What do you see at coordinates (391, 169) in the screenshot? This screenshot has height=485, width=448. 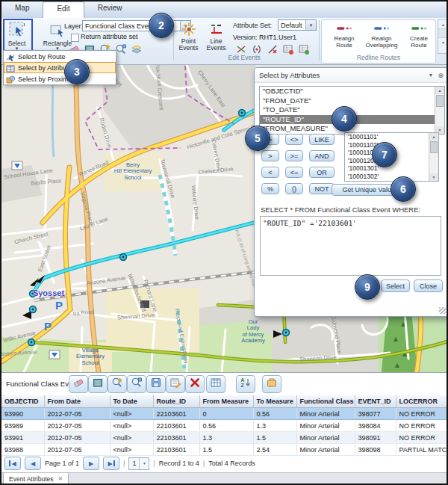 I see `value-item: '10001301'` at bounding box center [391, 169].